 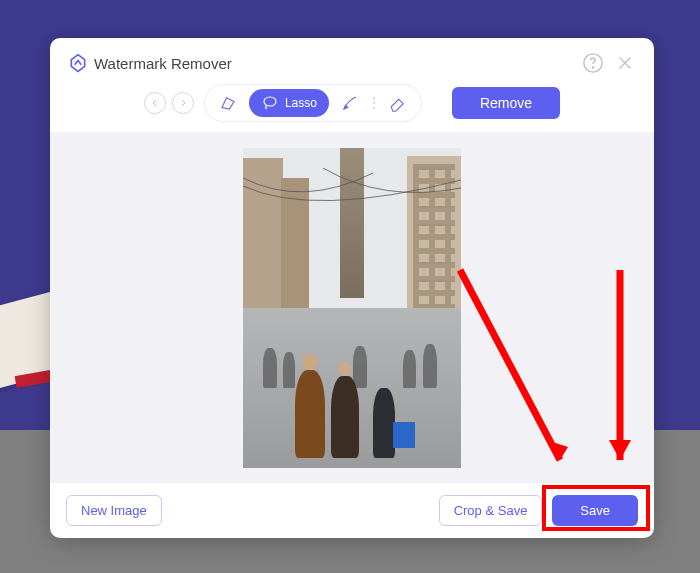 I want to click on polygon-tool-button, so click(x=228, y=103).